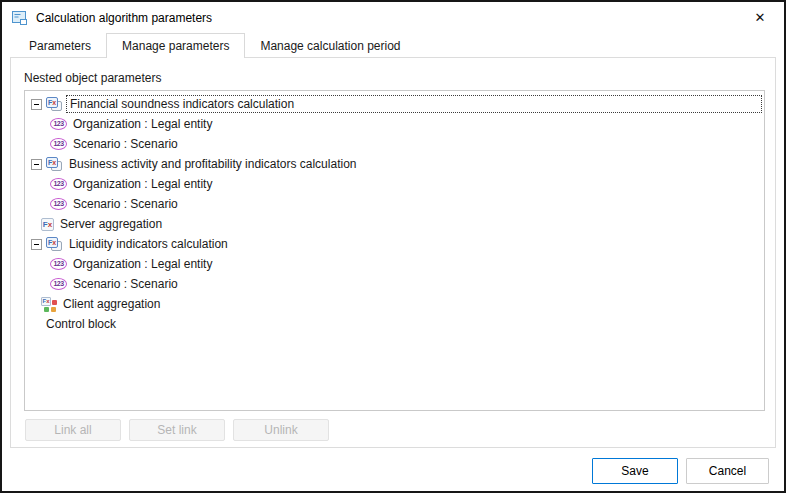  I want to click on fx-icon: Fx, so click(48, 224).